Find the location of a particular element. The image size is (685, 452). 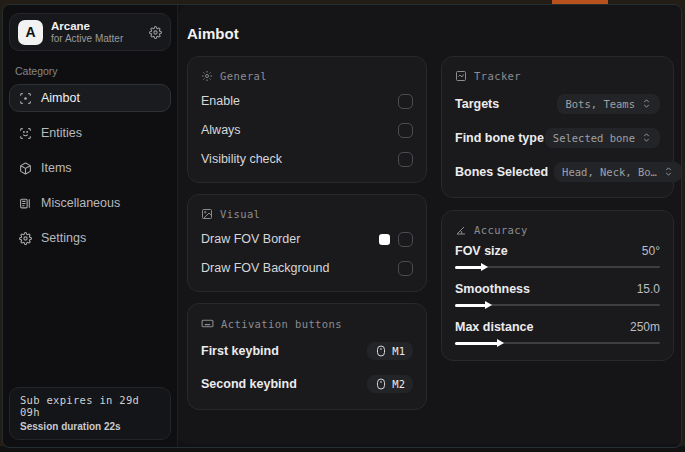

page-title: Aimbot is located at coordinates (430, 34).